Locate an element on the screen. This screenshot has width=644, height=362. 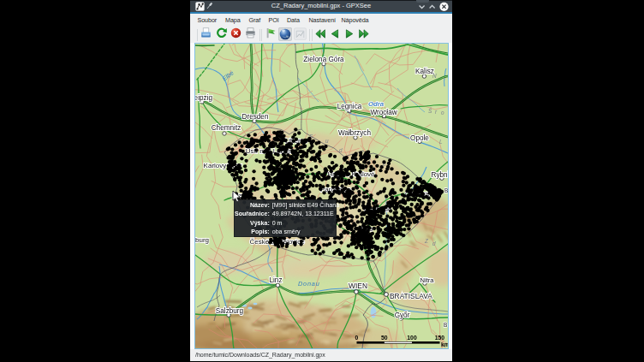
svg-text: Zielona Góra is located at coordinates (324, 60).